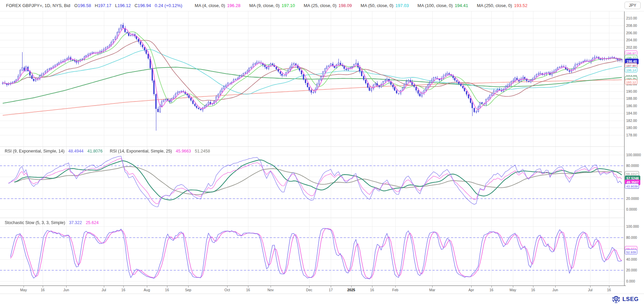 Image resolution: width=644 pixels, height=304 pixels. What do you see at coordinates (632, 91) in the screenshot?
I see `price-axis-tick-label: 190.00` at bounding box center [632, 91].